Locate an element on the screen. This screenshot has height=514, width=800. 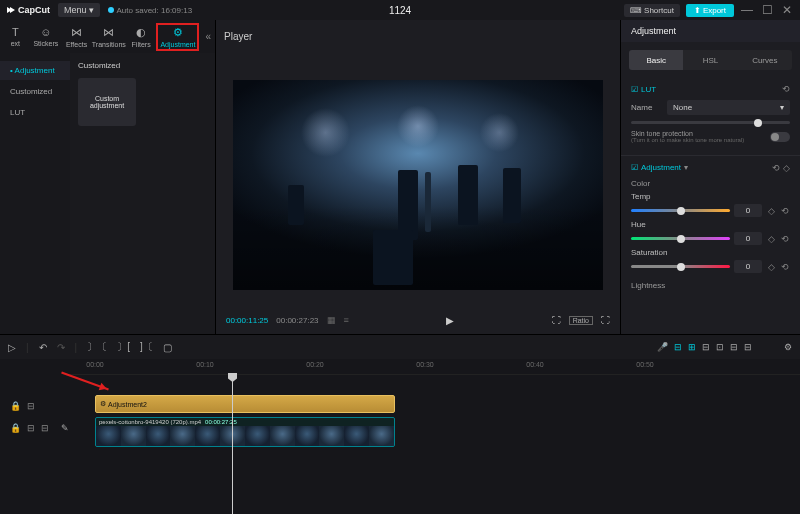
split-icon: 〕〔 is located at coordinates (97, 347).